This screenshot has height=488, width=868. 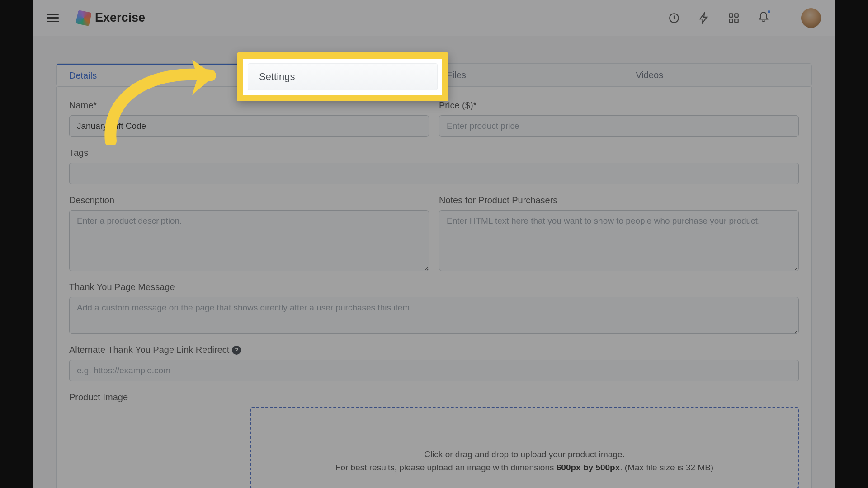 I want to click on redirect-label-text: Alternate Thank You Page Link Redirect, so click(x=149, y=350).